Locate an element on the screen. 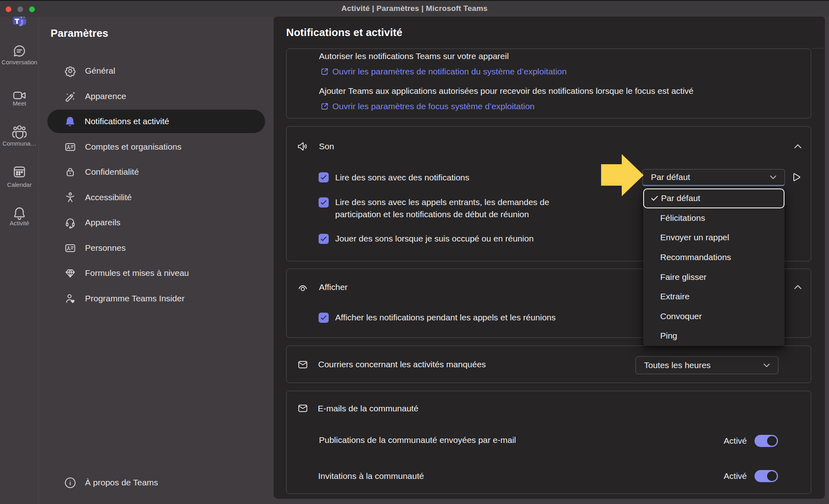 The width and height of the screenshot is (829, 504). rail-item-meet: Meet is located at coordinates (19, 97).